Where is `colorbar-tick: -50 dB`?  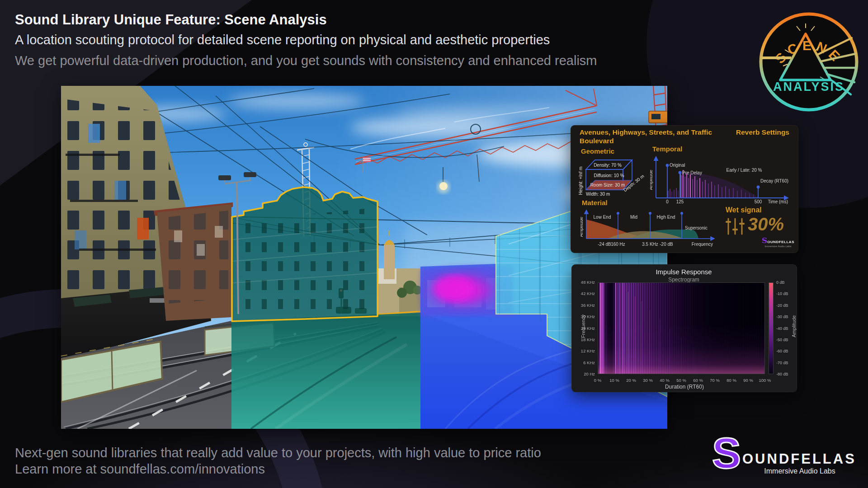
colorbar-tick: -50 dB is located at coordinates (782, 340).